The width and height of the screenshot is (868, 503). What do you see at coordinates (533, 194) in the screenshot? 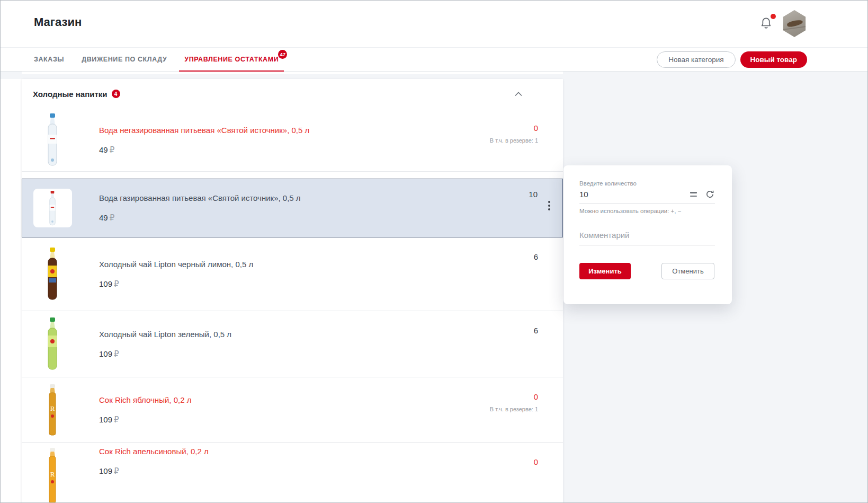
I see `stock-column: 10` at bounding box center [533, 194].